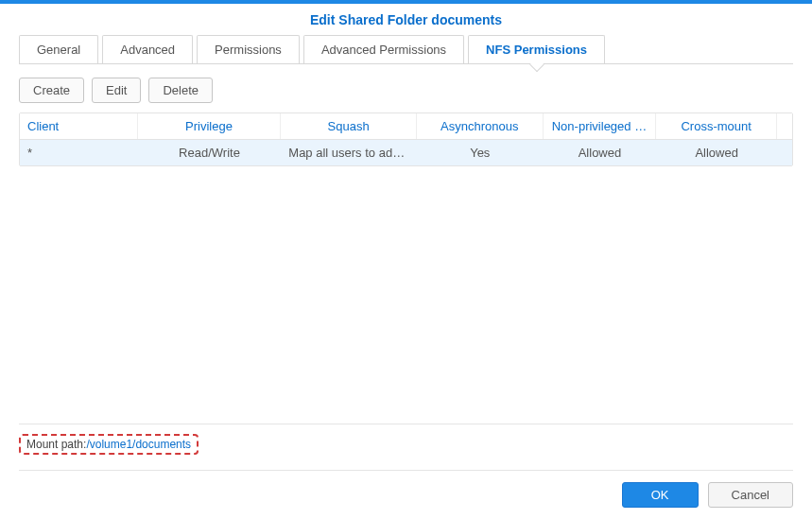 The width and height of the screenshot is (812, 519). What do you see at coordinates (600, 153) in the screenshot?
I see `cell-non-privileged: Allowed` at bounding box center [600, 153].